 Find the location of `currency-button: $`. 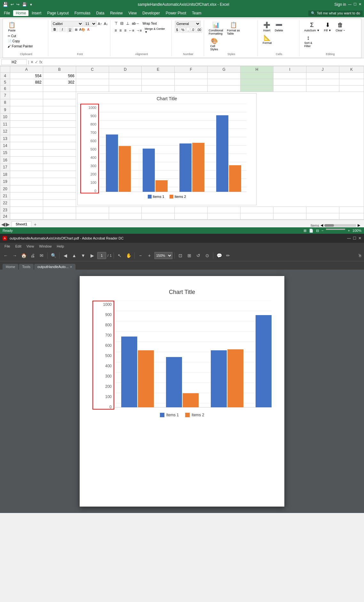

currency-button: $ is located at coordinates (177, 30).